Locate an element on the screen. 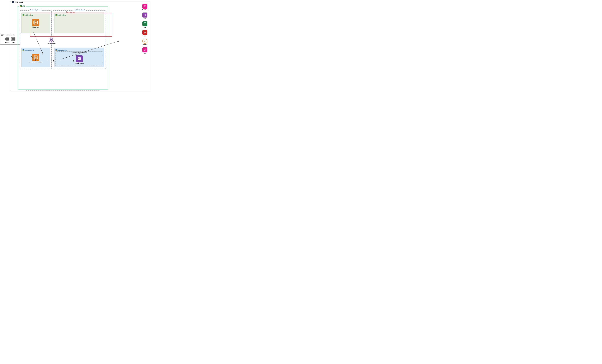 This screenshot has height=364, width=602. sns-service: SNS is located at coordinates (145, 51).